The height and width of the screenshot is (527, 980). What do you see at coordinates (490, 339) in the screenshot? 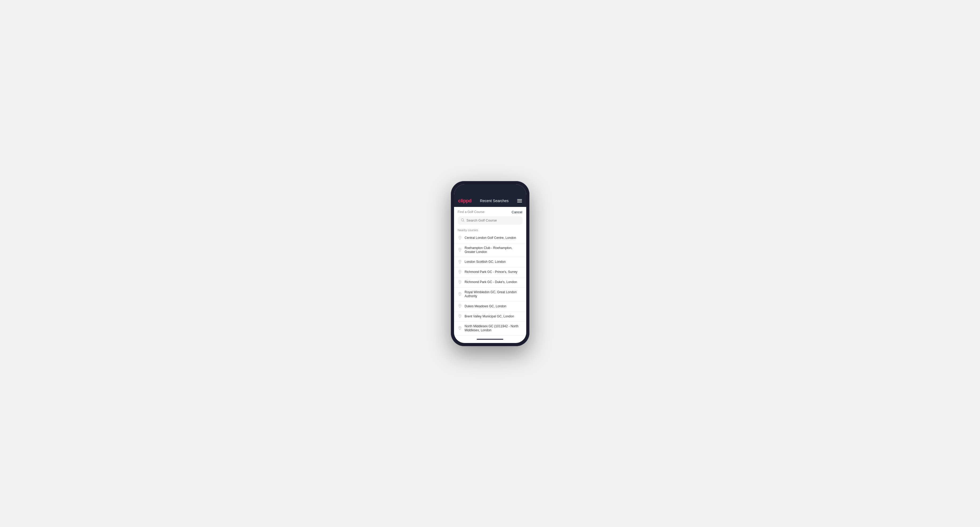
I see `home-indicator` at bounding box center [490, 339].